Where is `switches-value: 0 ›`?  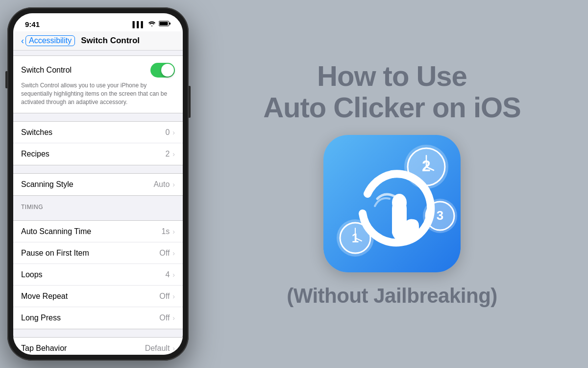
switches-value: 0 › is located at coordinates (170, 132).